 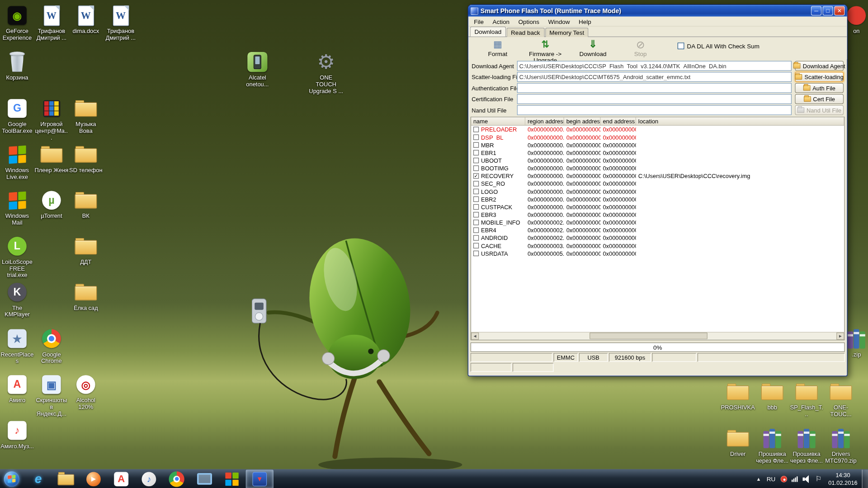 What do you see at coordinates (819, 99) in the screenshot?
I see `certification-browse-button: Cert File` at bounding box center [819, 99].